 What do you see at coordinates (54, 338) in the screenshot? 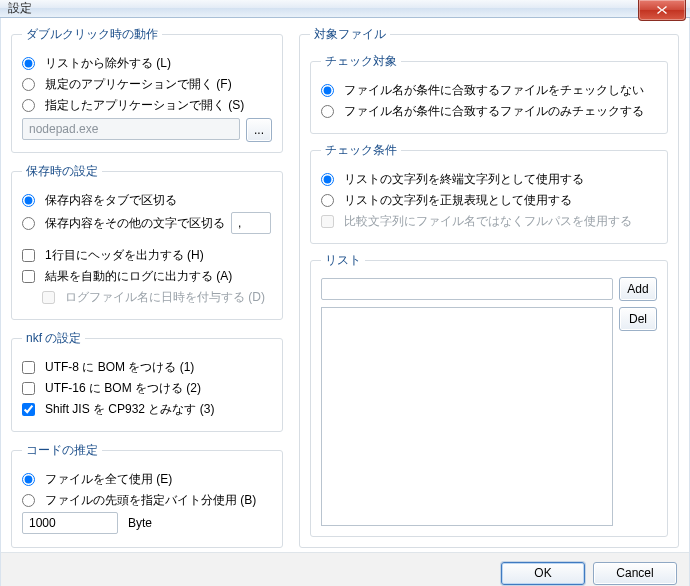
I see `group-nkf-legend: nkf の設定` at bounding box center [54, 338].